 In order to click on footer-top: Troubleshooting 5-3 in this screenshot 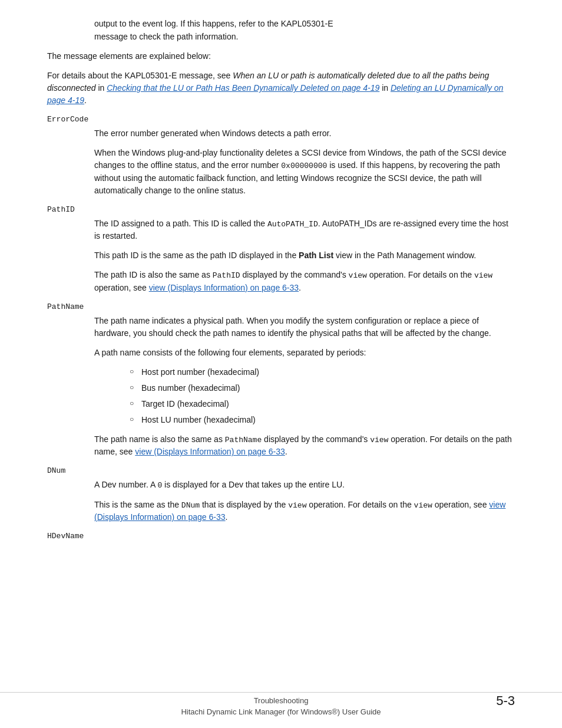, I will do `click(281, 700)`.